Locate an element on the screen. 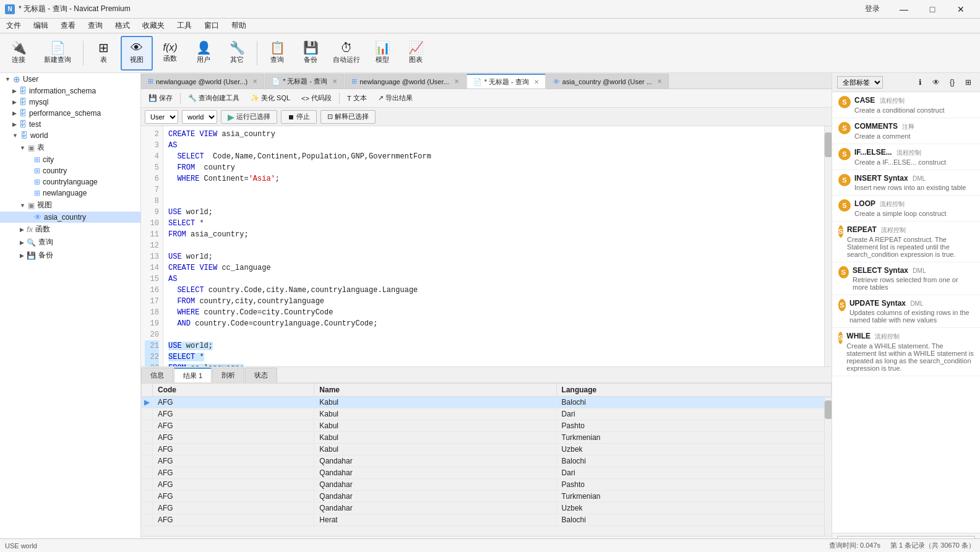  minimize-button: — is located at coordinates (904, 9).